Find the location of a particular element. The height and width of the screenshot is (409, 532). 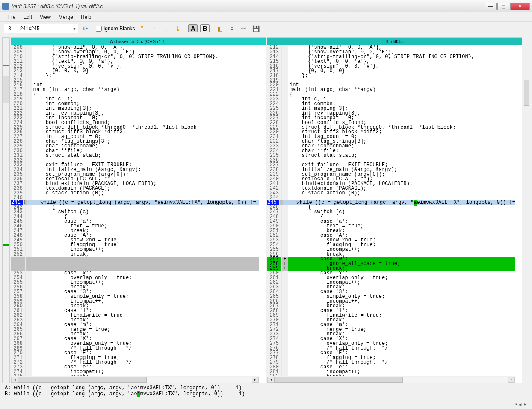

detail-a-label: A: is located at coordinates (8, 388).